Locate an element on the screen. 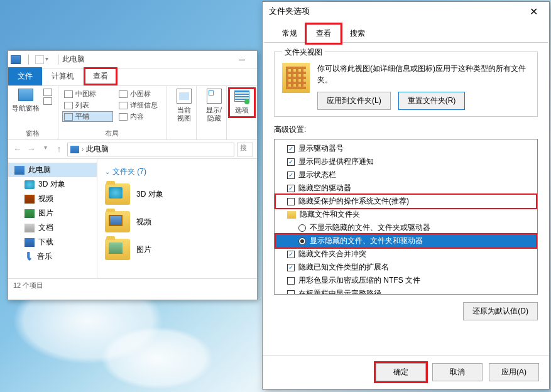 The image size is (551, 392). layout-list: 列表 is located at coordinates (88, 106).